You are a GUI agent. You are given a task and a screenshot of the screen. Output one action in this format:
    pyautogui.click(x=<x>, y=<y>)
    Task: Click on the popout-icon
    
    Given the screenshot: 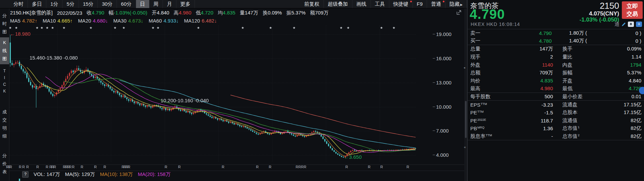 What is the action you would take?
    pyautogui.click(x=459, y=12)
    